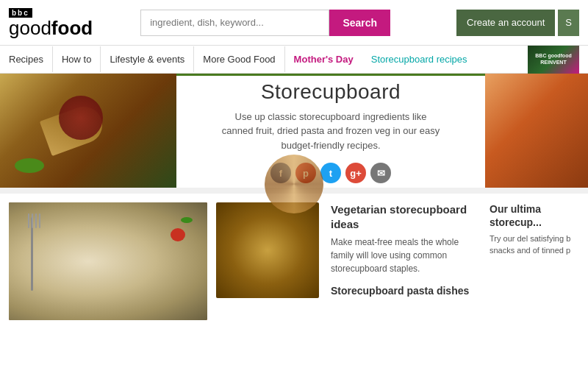 The height and width of the screenshot is (368, 588). What do you see at coordinates (265, 23) in the screenshot?
I see `search-area: Search` at bounding box center [265, 23].